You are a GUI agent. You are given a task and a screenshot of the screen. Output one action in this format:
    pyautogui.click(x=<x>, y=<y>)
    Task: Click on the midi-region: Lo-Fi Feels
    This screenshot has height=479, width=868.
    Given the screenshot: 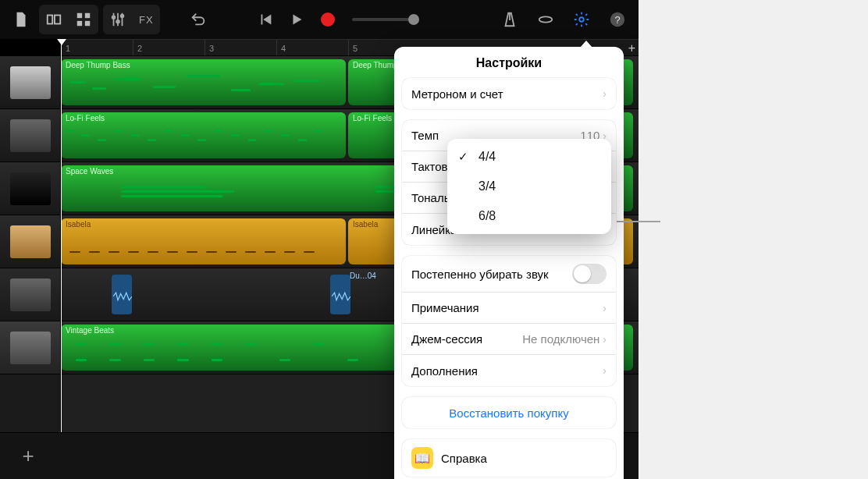 What is the action you would take?
    pyautogui.click(x=203, y=136)
    